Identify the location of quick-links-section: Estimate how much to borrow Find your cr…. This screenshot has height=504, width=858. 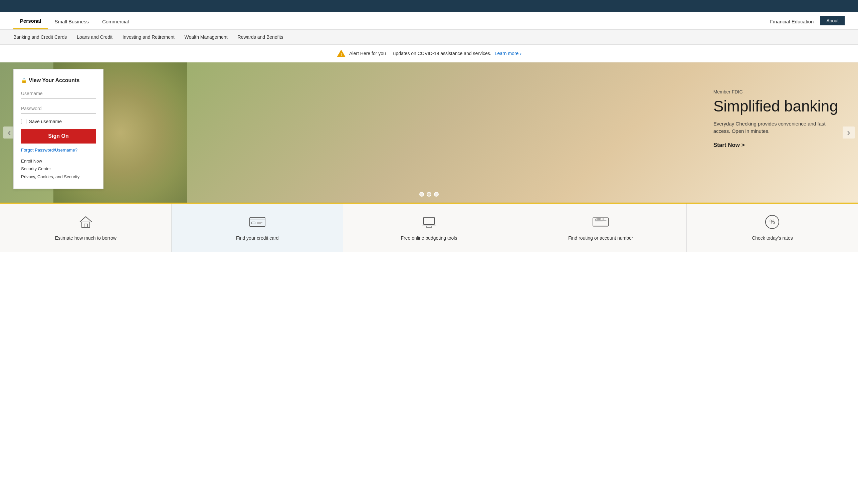
(429, 227).